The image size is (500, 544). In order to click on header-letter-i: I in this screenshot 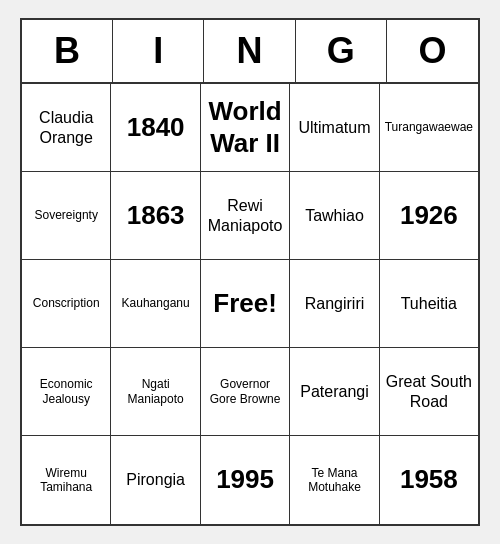, I will do `click(158, 51)`.